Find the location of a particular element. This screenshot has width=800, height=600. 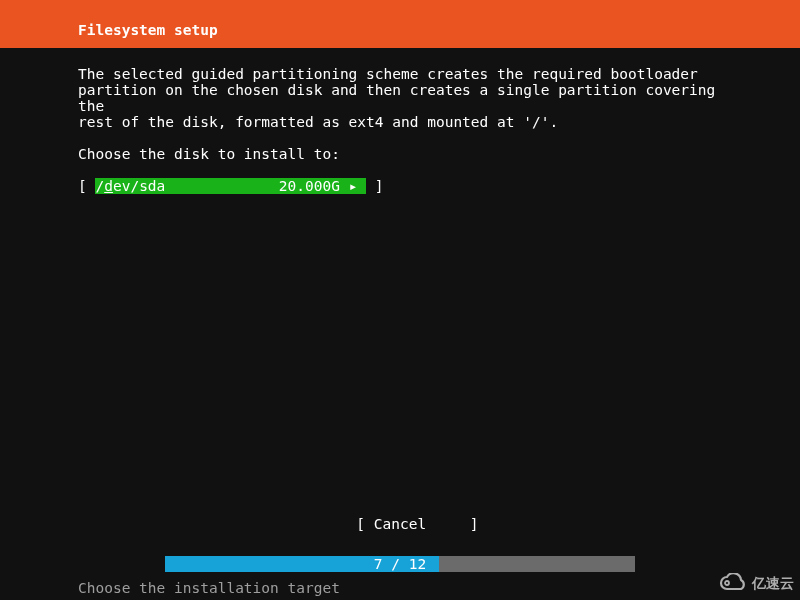

disk-hotkey-char: d is located at coordinates (108, 186).